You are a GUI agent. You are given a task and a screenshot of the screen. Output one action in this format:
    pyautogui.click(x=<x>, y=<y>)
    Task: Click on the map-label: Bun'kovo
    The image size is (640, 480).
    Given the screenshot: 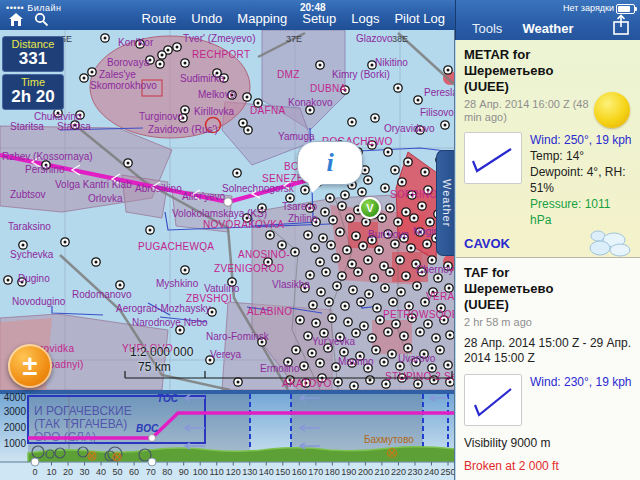 What is the action you would take?
    pyautogui.click(x=388, y=234)
    